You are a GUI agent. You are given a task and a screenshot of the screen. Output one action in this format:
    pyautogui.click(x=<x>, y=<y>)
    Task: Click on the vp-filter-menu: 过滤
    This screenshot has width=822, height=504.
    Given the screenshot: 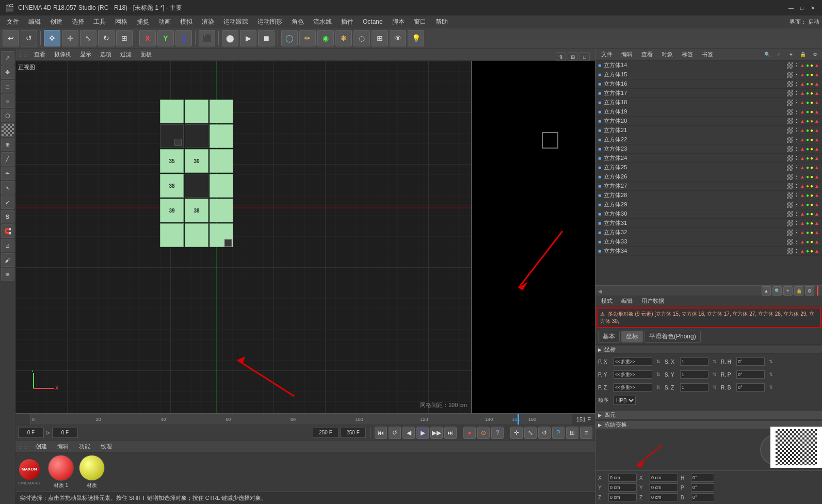 What is the action you would take?
    pyautogui.click(x=126, y=55)
    